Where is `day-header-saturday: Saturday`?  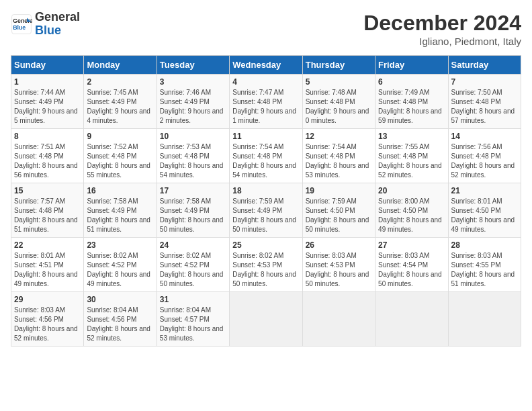 day-header-saturday: Saturday is located at coordinates (484, 65).